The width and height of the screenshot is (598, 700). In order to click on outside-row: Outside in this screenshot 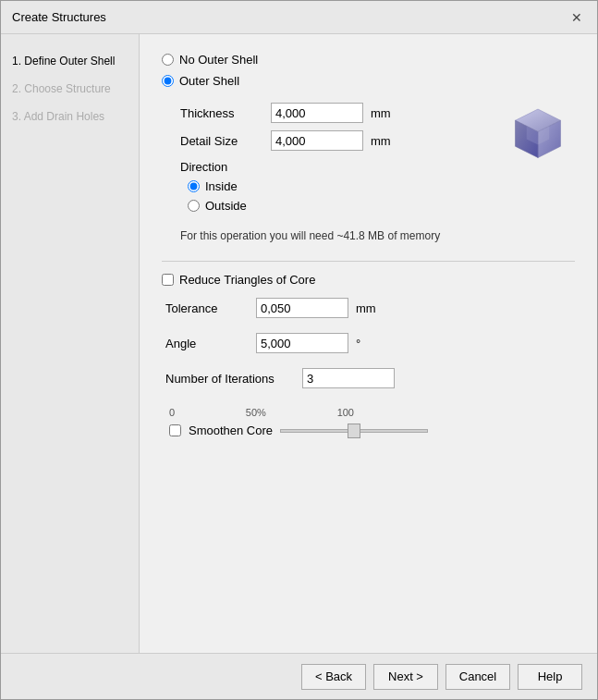, I will do `click(344, 205)`.